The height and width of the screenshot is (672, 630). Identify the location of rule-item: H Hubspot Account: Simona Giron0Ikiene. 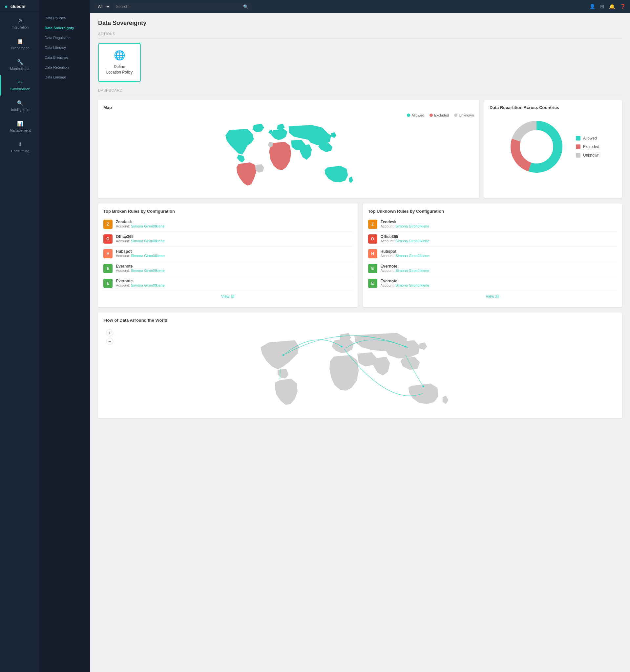
(228, 254).